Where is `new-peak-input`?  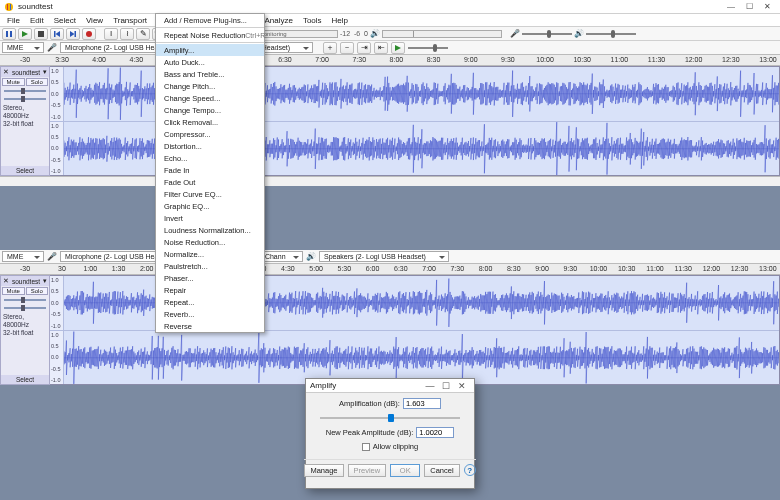 new-peak-input is located at coordinates (435, 432).